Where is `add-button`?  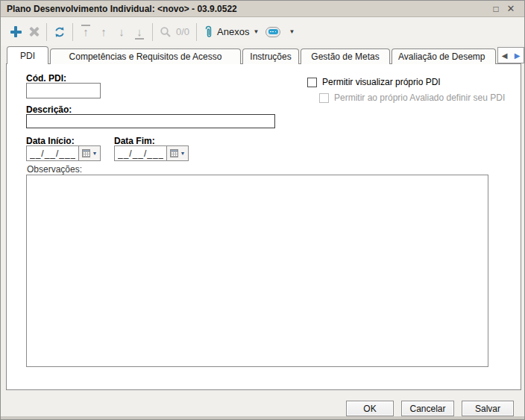 add-button is located at coordinates (16, 32).